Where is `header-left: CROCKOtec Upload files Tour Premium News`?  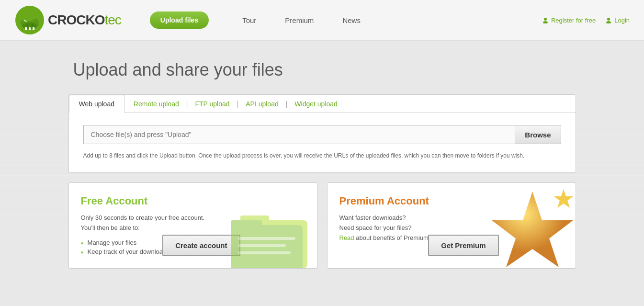 header-left: CROCKOtec Upload files Tour Premium News is located at coordinates (194, 20).